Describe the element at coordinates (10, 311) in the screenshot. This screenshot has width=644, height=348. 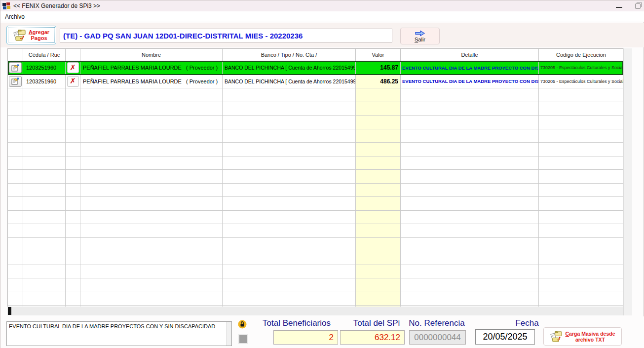
I see `scrollbar-thumb` at that location.